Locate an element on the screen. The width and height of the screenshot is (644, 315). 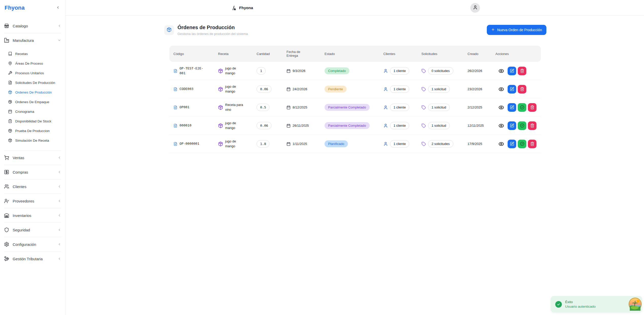
sidebar-item-cronograma: Cronograma is located at coordinates (32, 112).